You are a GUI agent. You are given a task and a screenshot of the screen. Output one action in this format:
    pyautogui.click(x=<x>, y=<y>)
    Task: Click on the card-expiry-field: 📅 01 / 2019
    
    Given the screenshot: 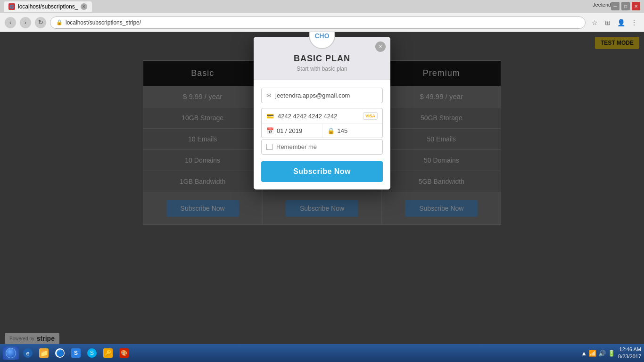 What is the action you would take?
    pyautogui.click(x=292, y=131)
    